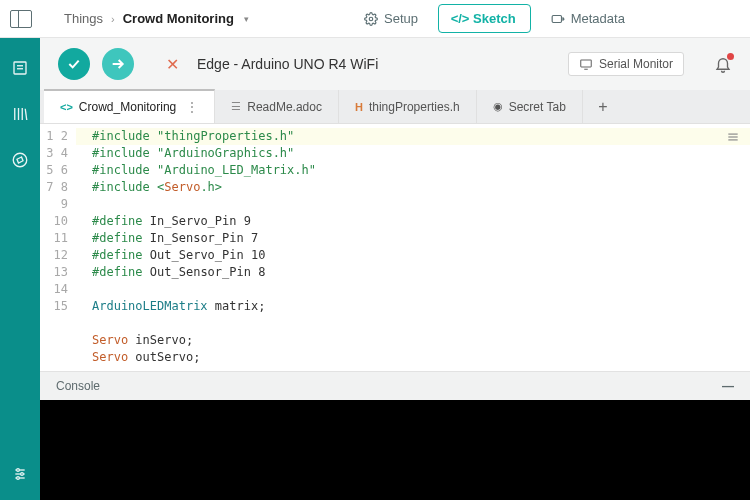 The width and height of the screenshot is (750, 500). I want to click on serial-monitor-button: Serial Monitor, so click(626, 64).